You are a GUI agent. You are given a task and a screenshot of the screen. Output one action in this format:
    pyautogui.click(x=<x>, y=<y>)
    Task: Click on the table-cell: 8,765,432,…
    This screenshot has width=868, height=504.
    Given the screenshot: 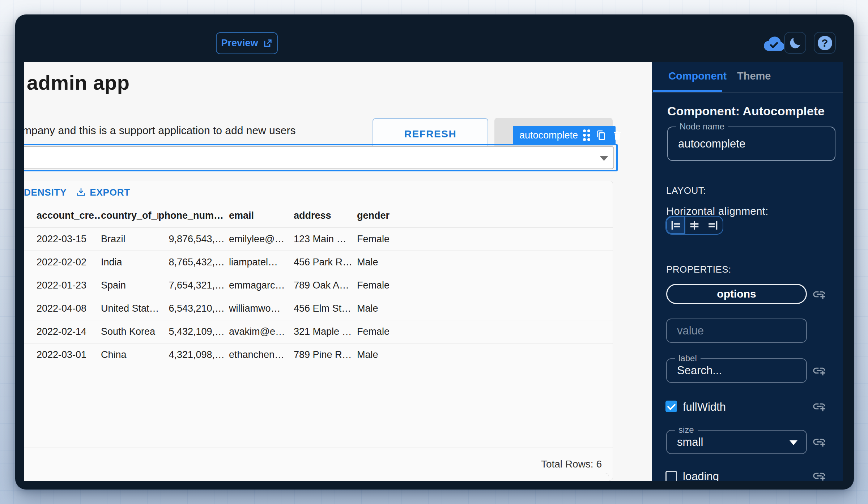 What is the action you would take?
    pyautogui.click(x=194, y=262)
    